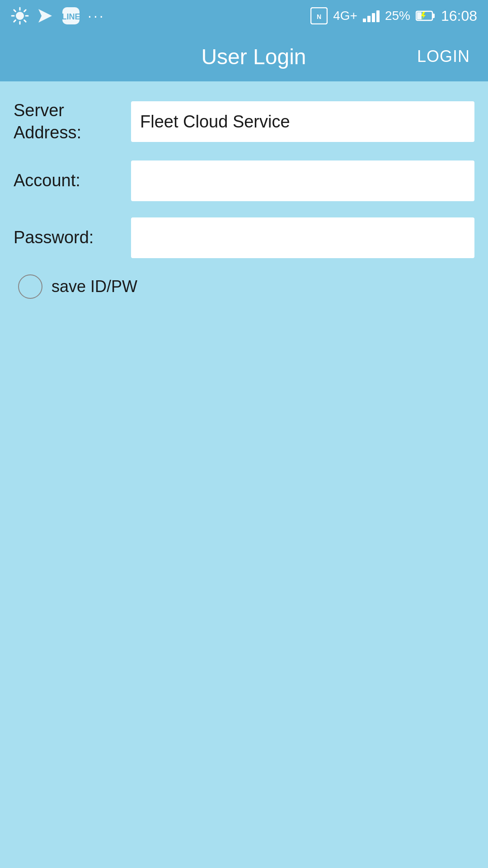 This screenshot has height=868, width=488. What do you see at coordinates (319, 16) in the screenshot?
I see `nfc-icon: N` at bounding box center [319, 16].